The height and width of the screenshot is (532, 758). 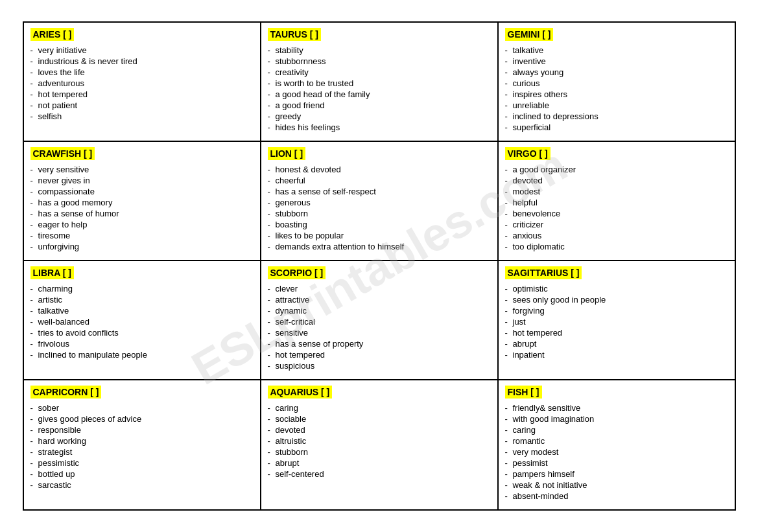 I want to click on trait-item: has a good memory, so click(x=142, y=202).